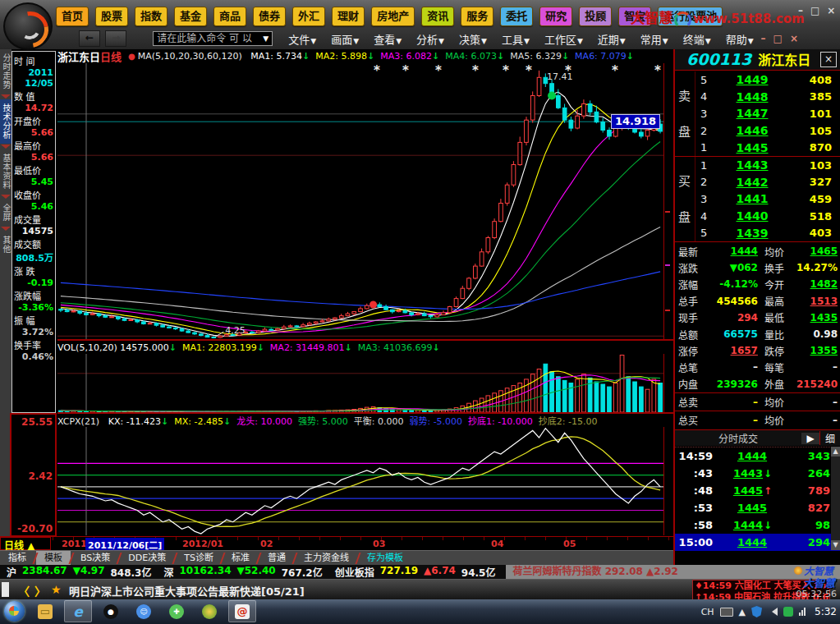 The image size is (840, 624). Describe the element at coordinates (556, 16) in the screenshot. I see `nav-button: 研究` at that location.